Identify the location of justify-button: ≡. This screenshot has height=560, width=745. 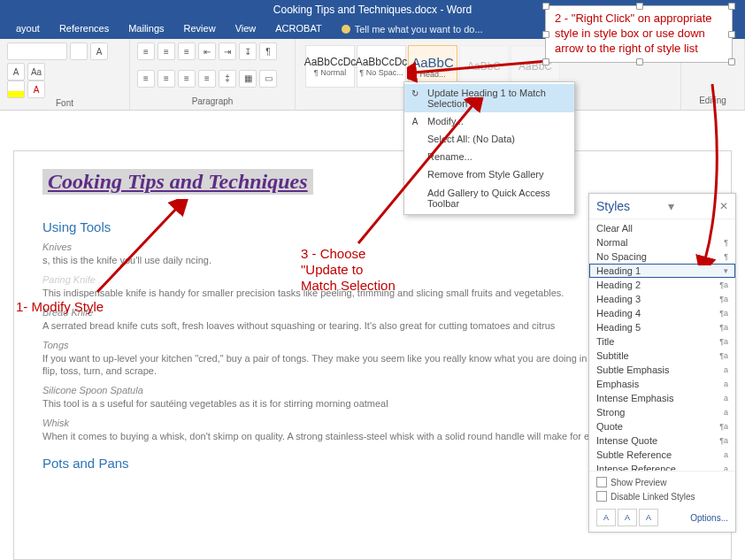
(207, 79).